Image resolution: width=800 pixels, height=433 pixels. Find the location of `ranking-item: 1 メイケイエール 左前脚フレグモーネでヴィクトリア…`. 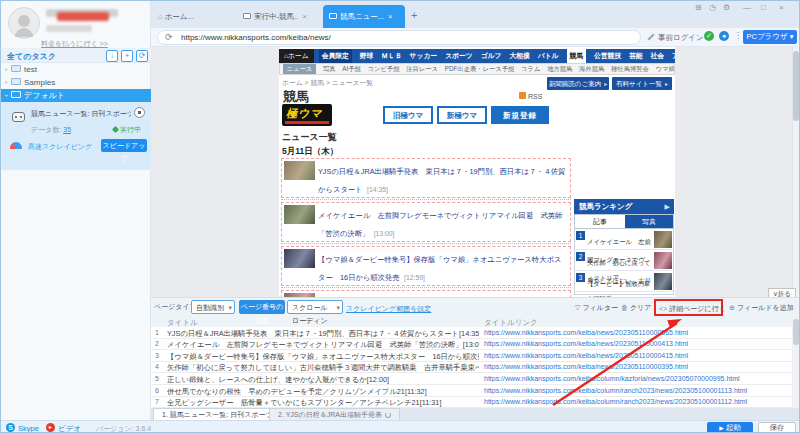

ranking-item: 1 メイケイエール 左前脚フレグモーネでヴィクトリア… is located at coordinates (624, 240).